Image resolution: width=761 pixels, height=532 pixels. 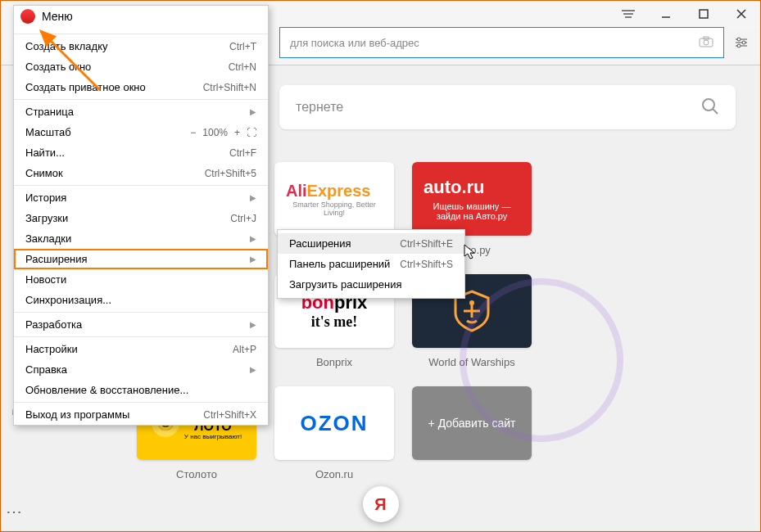 I want to click on menu-item-downloads: Загрузки Ctrl+J, so click(x=141, y=218).